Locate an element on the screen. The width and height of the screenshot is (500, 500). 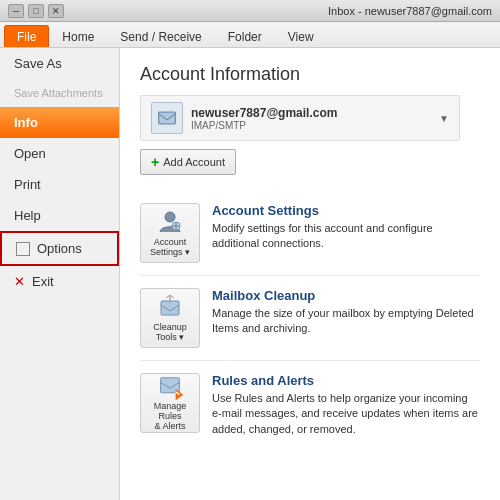
action-item-mailbox-cleanup: CleanupTools ▾ Mailbox Cleanup Manage th… is located at coordinates (310, 318).